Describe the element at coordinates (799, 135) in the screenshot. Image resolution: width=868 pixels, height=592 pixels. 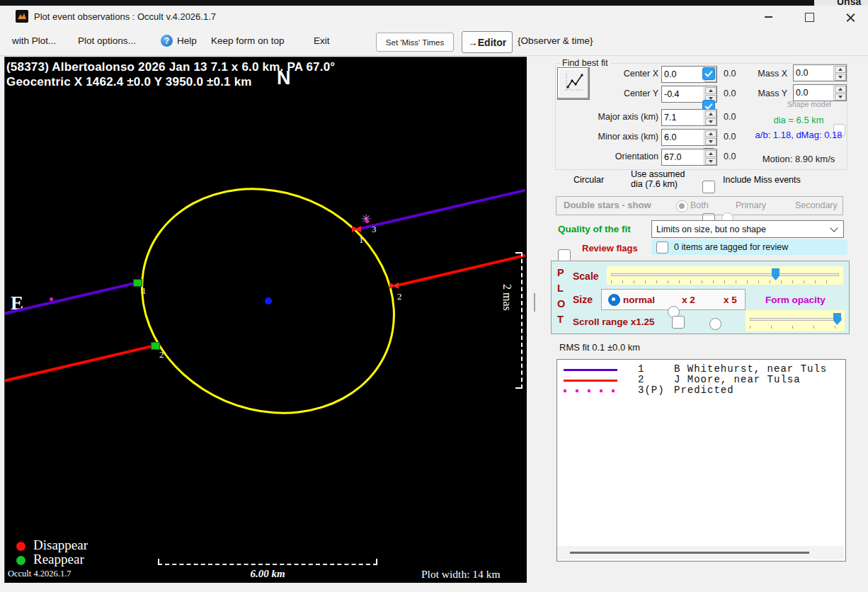
I see `ab-dmag-value: a/b: 1.18, dMag: 0.18` at that location.